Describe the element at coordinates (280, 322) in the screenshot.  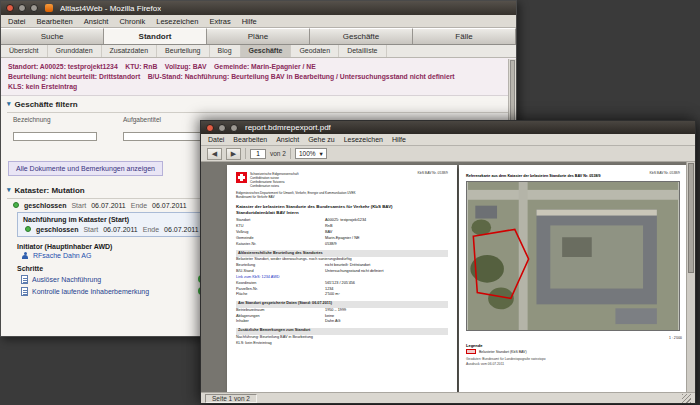
I see `row-label: Inhaber` at that location.